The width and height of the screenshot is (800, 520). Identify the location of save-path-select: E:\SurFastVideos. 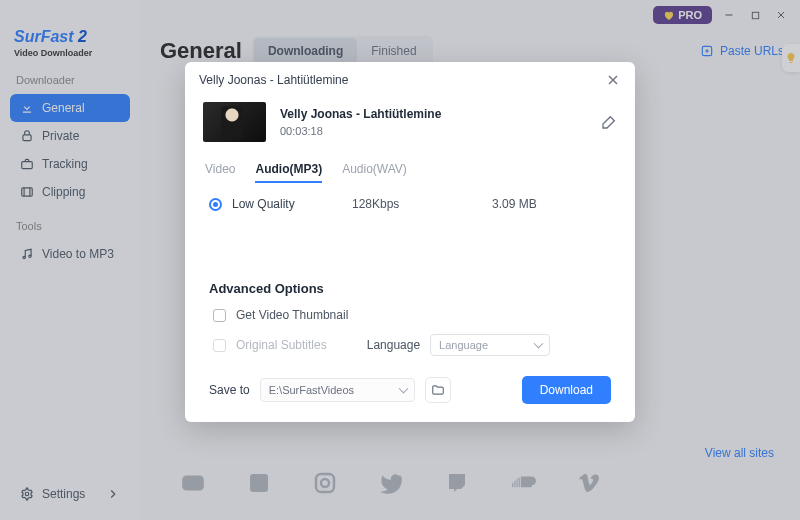
(338, 390).